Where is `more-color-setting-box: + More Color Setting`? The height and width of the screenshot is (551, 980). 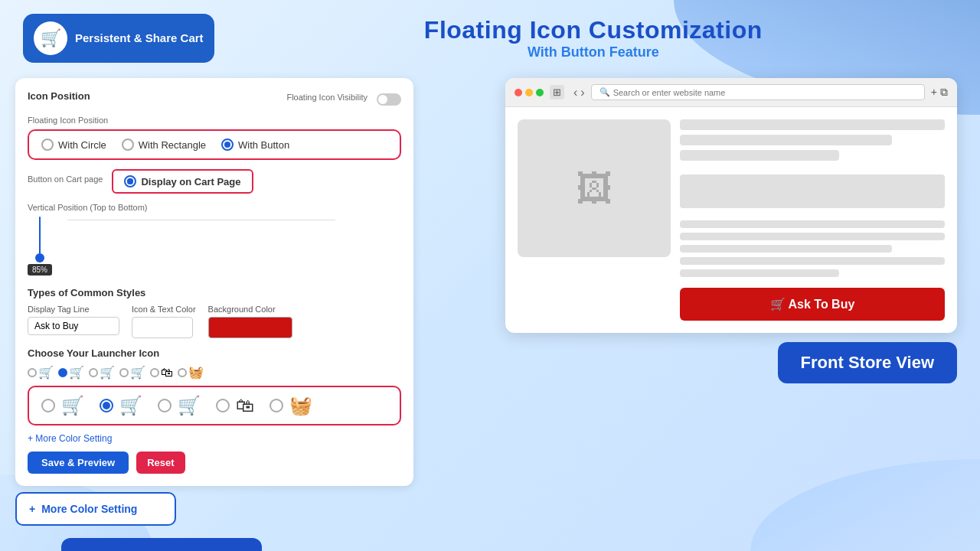 more-color-setting-box: + More Color Setting is located at coordinates (96, 509).